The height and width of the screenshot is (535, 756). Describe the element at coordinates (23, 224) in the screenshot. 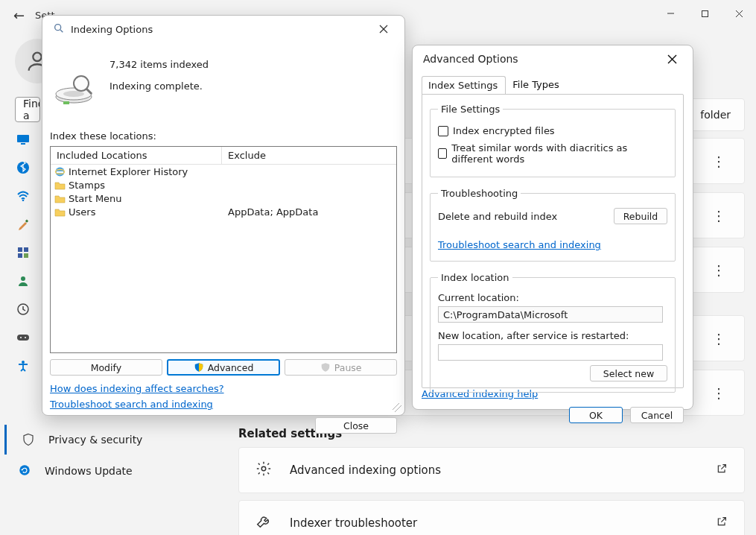

I see `personalization-icon` at that location.